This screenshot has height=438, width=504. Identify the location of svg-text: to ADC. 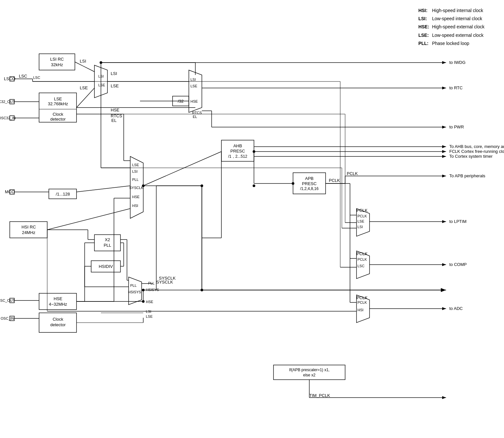
(456, 308).